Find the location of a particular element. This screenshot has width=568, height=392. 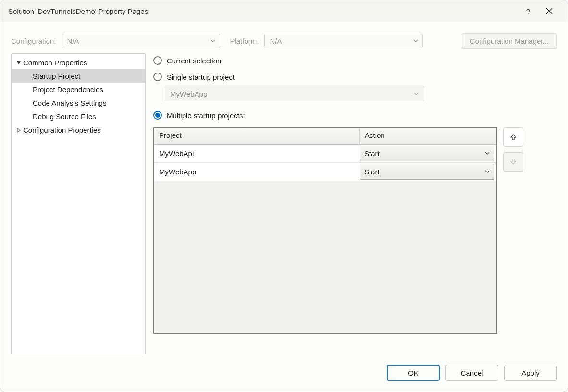

help-button: ? is located at coordinates (528, 11).